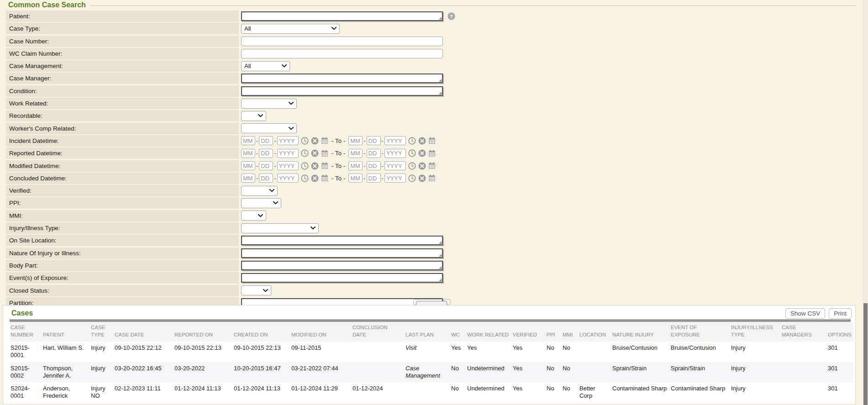 The height and width of the screenshot is (405, 868). Describe the element at coordinates (374, 178) in the screenshot. I see `concluded-datetime-to-dd-input` at that location.